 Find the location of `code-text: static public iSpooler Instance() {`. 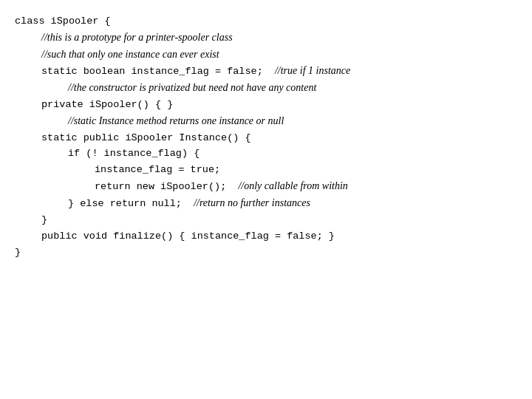

code-text: static public iSpooler Instance() { is located at coordinates (146, 137).